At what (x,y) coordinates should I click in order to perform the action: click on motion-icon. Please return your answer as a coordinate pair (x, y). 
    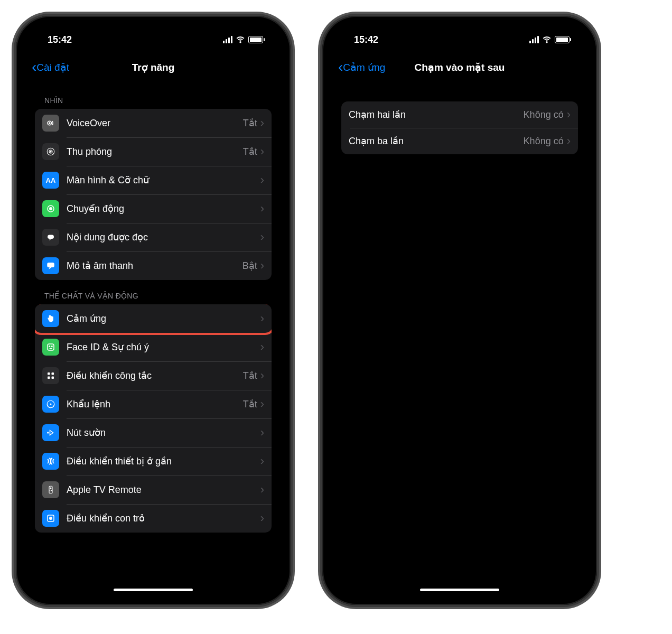
    Looking at the image, I should click on (51, 209).